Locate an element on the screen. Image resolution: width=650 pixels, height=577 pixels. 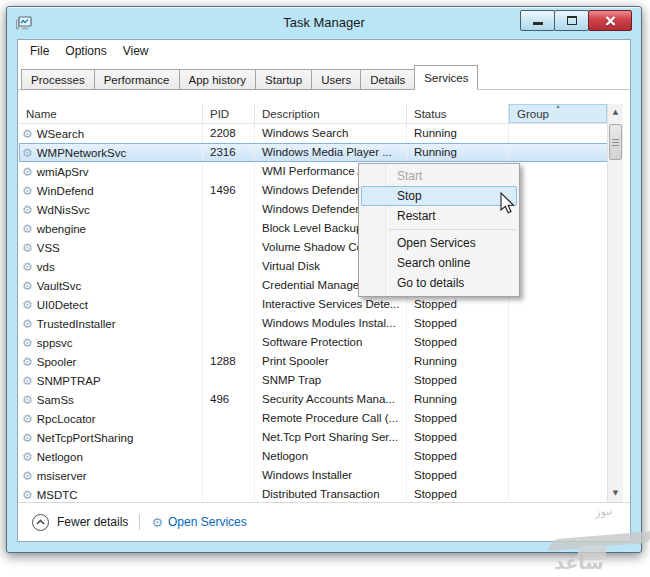
table-row-trustedinstaller: ⚙TrustedInstallerWindows Modules Instal.… is located at coordinates (321, 324).